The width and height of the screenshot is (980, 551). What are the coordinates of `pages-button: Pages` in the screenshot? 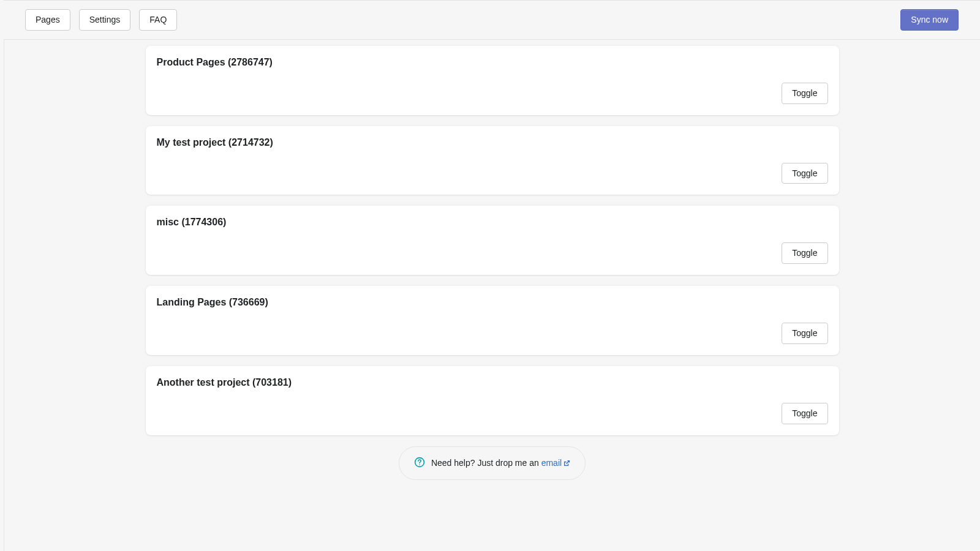 It's located at (48, 20).